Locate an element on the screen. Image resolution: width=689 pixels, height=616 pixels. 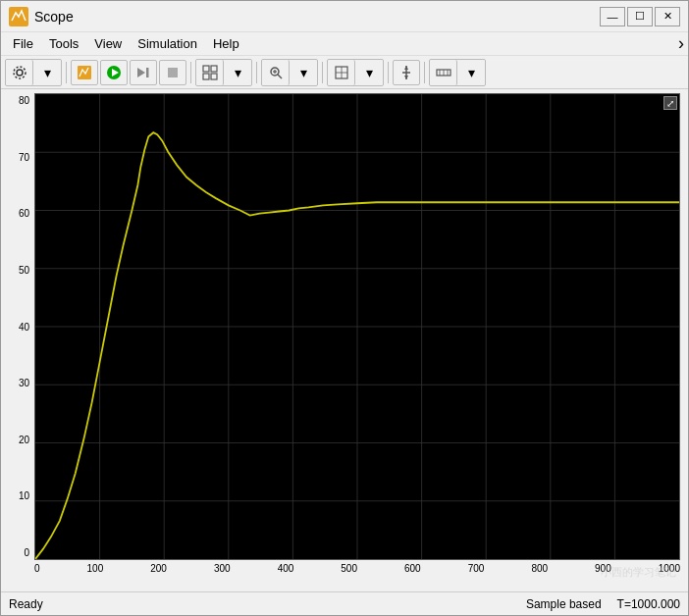
layout-dropdown: ▾ is located at coordinates (238, 73).